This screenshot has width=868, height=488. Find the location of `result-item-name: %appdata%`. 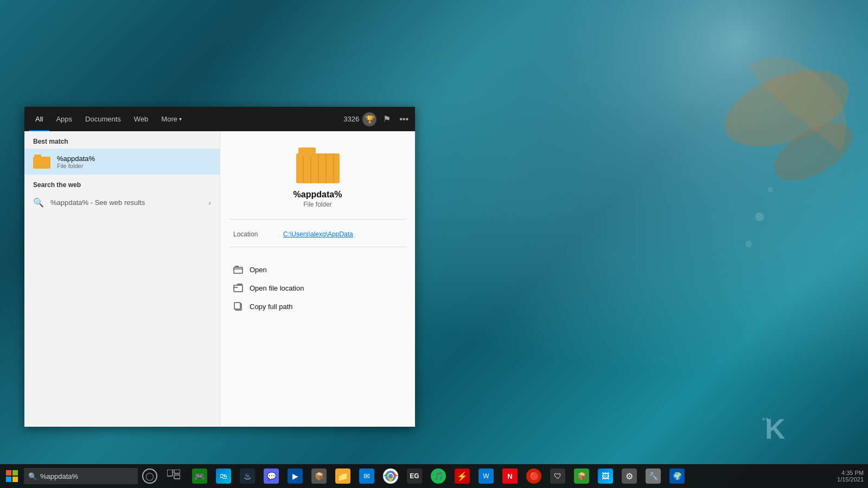

result-item-name: %appdata% is located at coordinates (76, 158).